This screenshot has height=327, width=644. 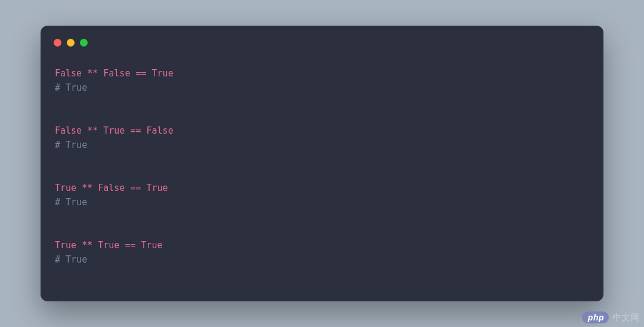 I want to click on watermark-text: 中文网, so click(x=626, y=317).